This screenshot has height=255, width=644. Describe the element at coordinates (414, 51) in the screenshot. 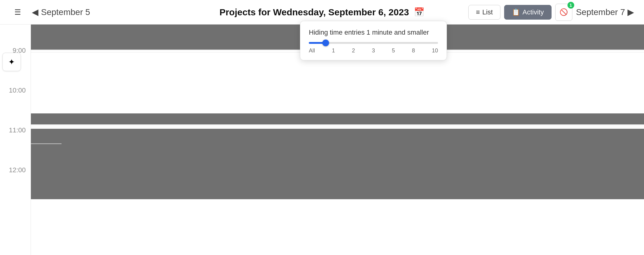

I see `slider-label-8: 8` at that location.